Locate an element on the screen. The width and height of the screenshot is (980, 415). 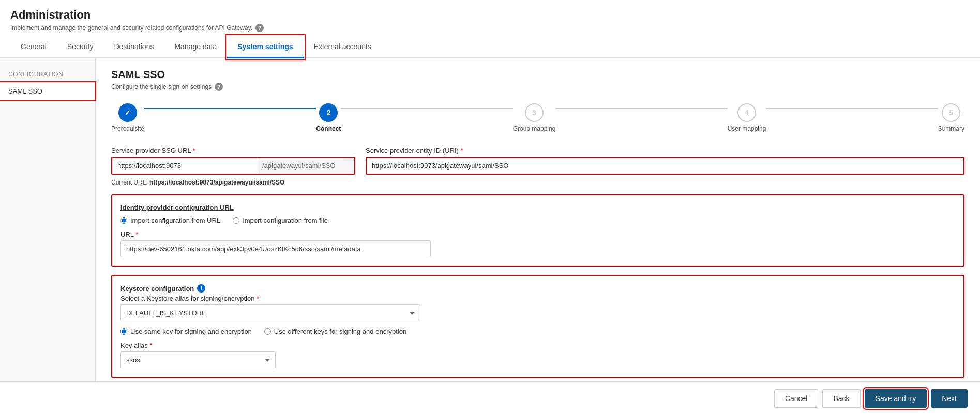
step-prerequisite: ✓ Prerequisite is located at coordinates (128, 118).